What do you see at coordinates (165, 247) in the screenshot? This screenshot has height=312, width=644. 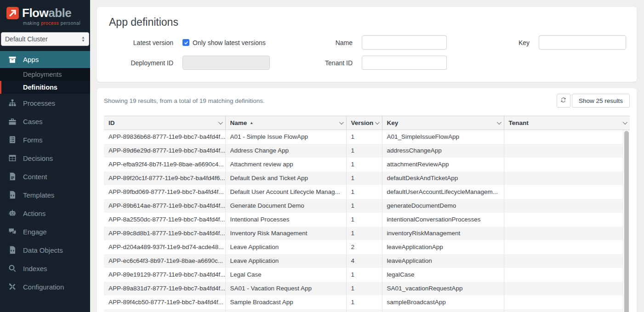 I see `cell-id: APP-d204a489-937f-11e9-bd74-acde48...` at bounding box center [165, 247].